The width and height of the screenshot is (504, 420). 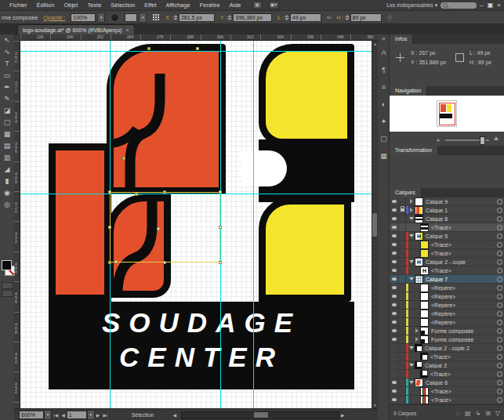 I want to click on style-field, so click(x=131, y=17).